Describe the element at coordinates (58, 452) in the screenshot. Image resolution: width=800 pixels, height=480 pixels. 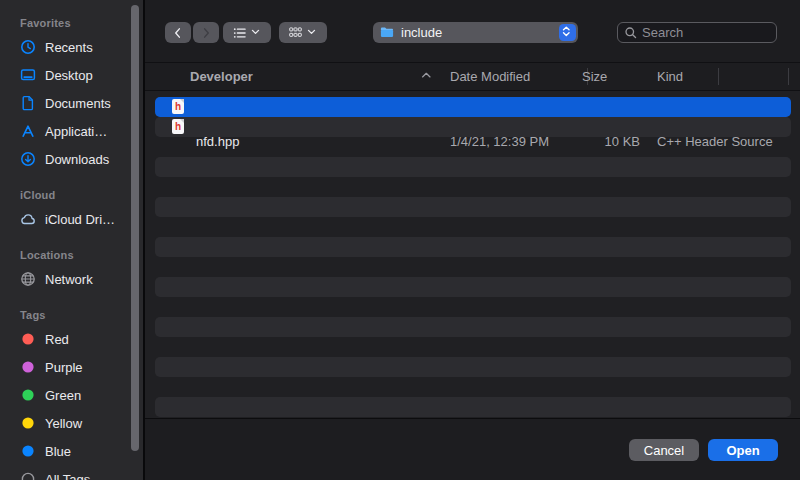
I see `sidebar-item-label: Blue` at that location.